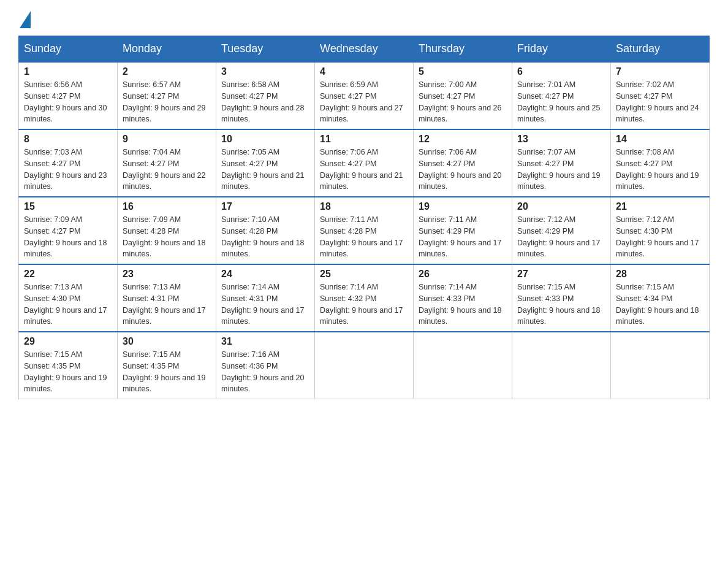 This screenshot has height=563, width=728. Describe the element at coordinates (364, 231) in the screenshot. I see `calendar-cell: 18 Sunrise: 7:11 AMSunset: 4:28 PMDaylig…` at that location.